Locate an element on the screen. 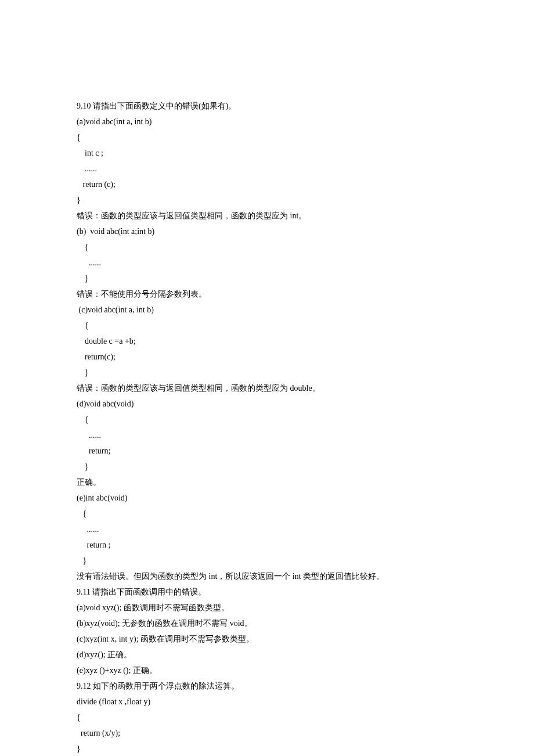 This screenshot has height=756, width=534. text-line: (d)void abc(void) is located at coordinates (267, 404).